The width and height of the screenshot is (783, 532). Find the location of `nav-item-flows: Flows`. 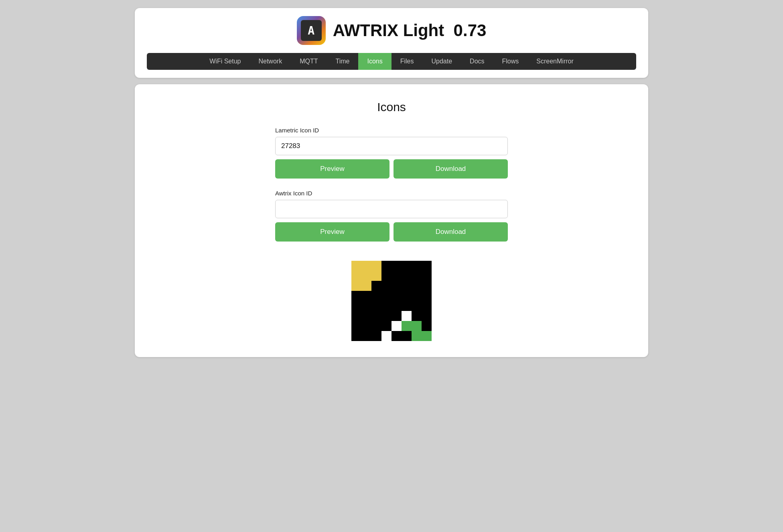

nav-item-flows: Flows is located at coordinates (511, 61).